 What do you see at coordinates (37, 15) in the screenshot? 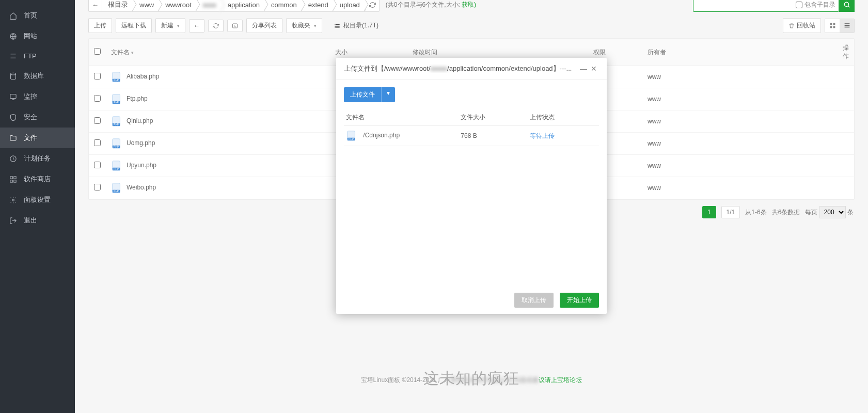
I see `sidebar-item-home: 首页` at bounding box center [37, 15].